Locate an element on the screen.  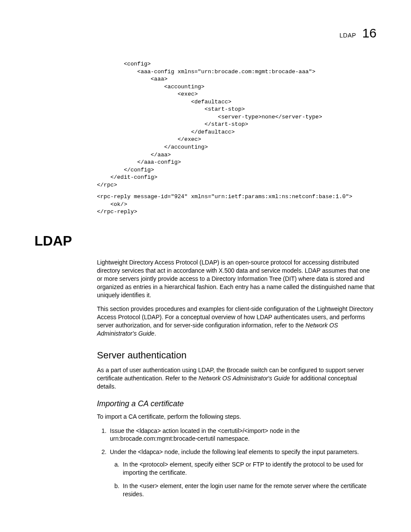
ordered-steps: Issue the <ldapca> action located in the… is located at coordinates (237, 463).